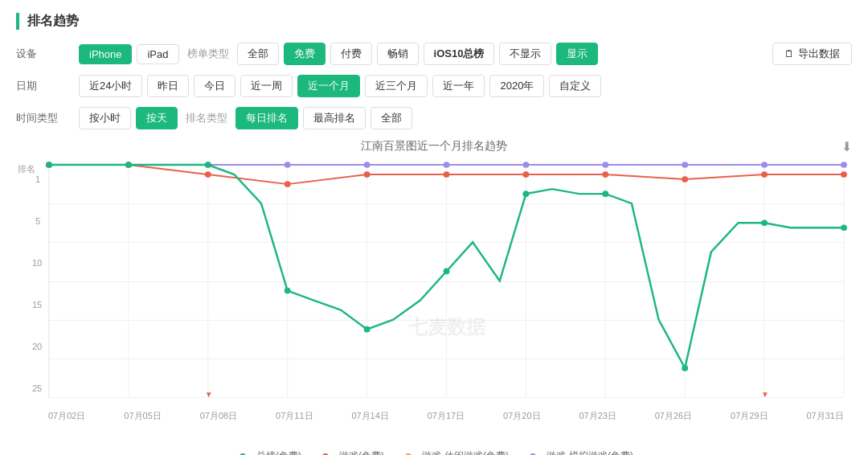 This screenshot has width=868, height=455. What do you see at coordinates (579, 452) in the screenshot?
I see `legend-sim-free: 游戏-模拟游戏(免费)` at bounding box center [579, 452].